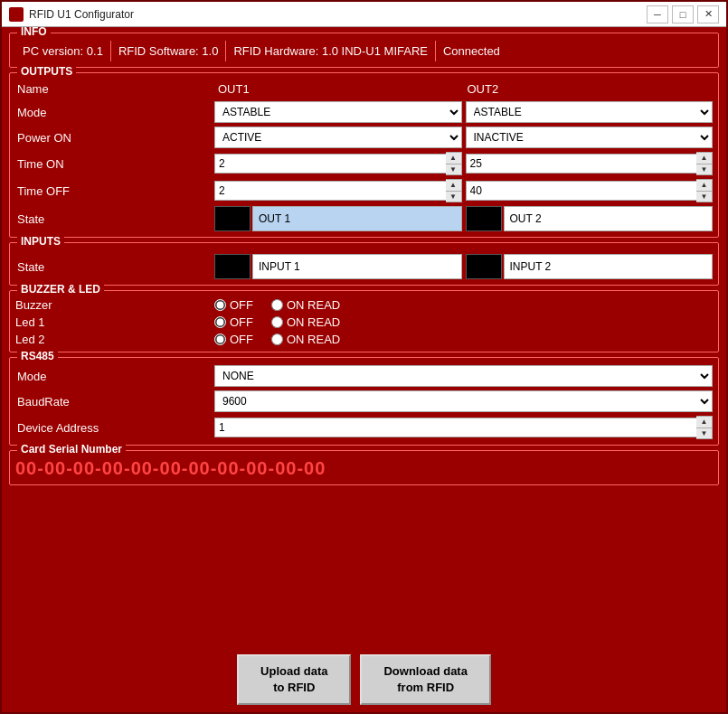 The height and width of the screenshot is (714, 728). I want to click on buzzer-on-read-radio, so click(277, 305).